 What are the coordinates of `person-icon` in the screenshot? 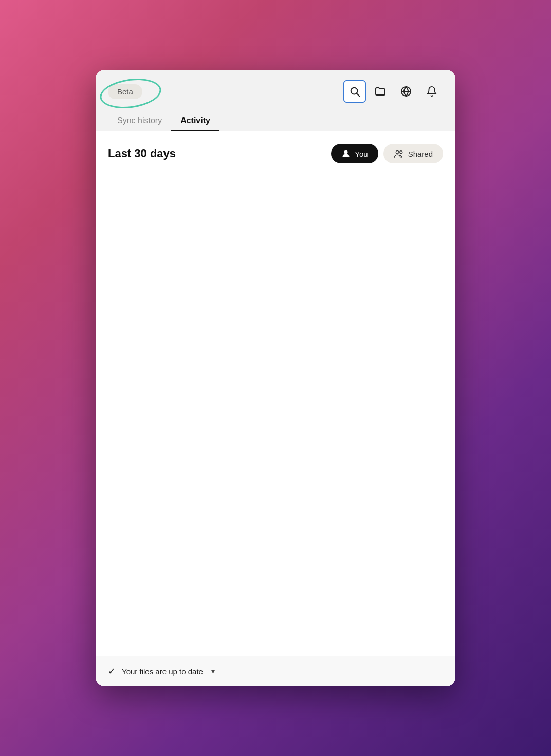 It's located at (346, 154).